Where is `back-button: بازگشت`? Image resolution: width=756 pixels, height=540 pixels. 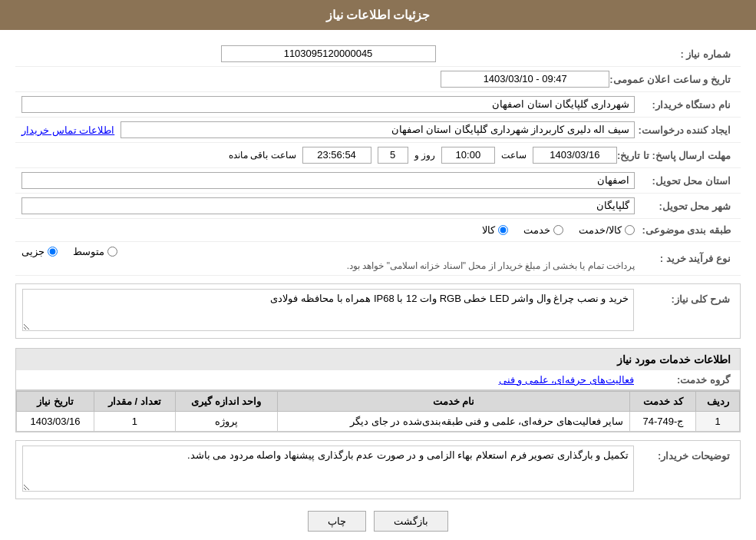
back-button: بازگشت is located at coordinates (411, 521).